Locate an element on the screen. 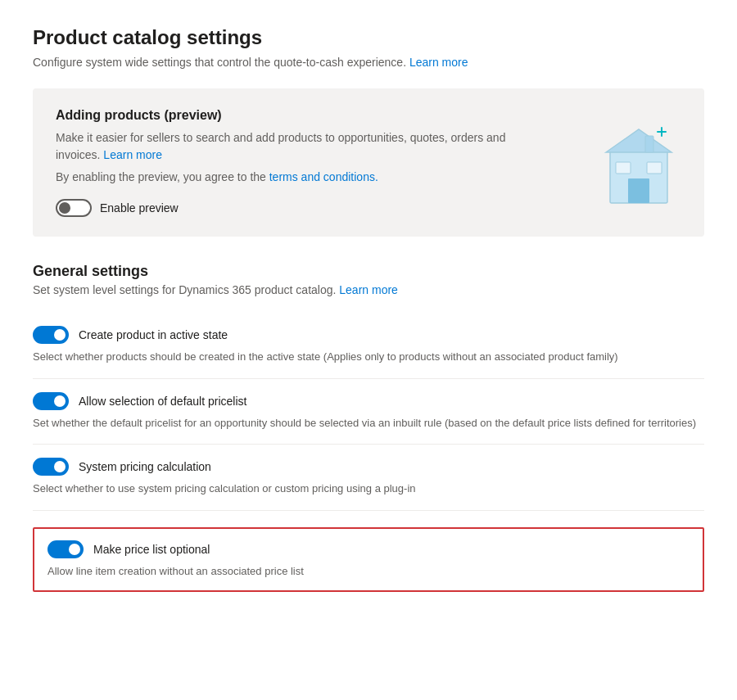 This screenshot has height=700, width=737. system-pricing-toggle is located at coordinates (51, 467).